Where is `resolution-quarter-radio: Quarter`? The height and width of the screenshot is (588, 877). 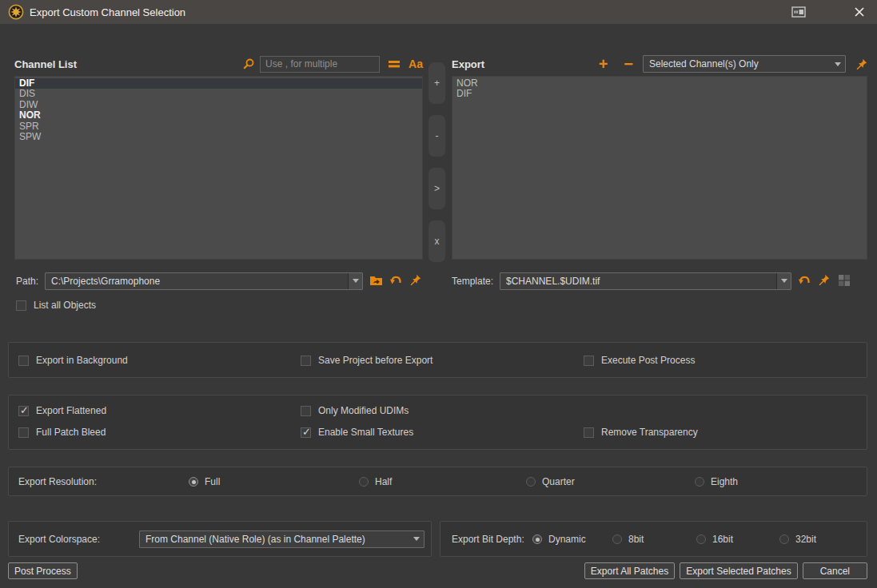 resolution-quarter-radio: Quarter is located at coordinates (550, 482).